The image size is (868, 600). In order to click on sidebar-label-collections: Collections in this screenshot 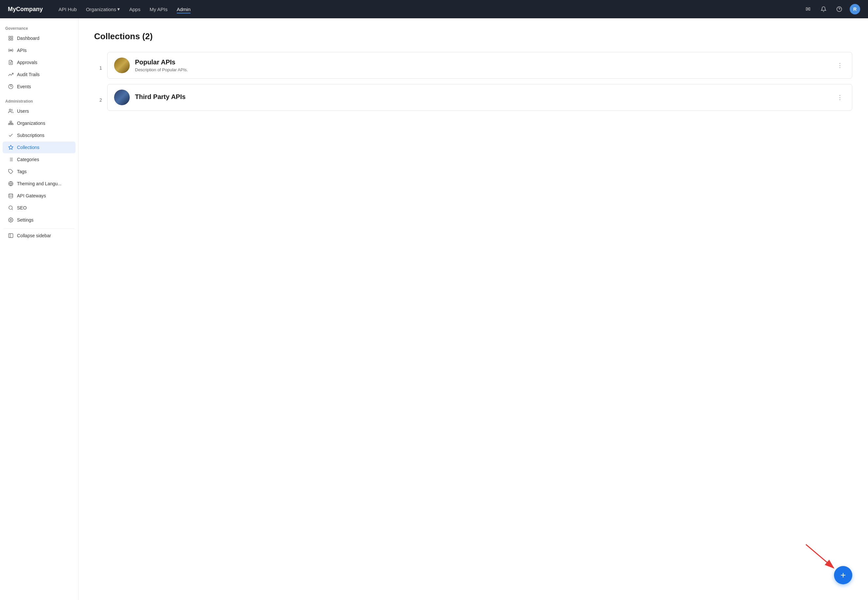, I will do `click(28, 147)`.